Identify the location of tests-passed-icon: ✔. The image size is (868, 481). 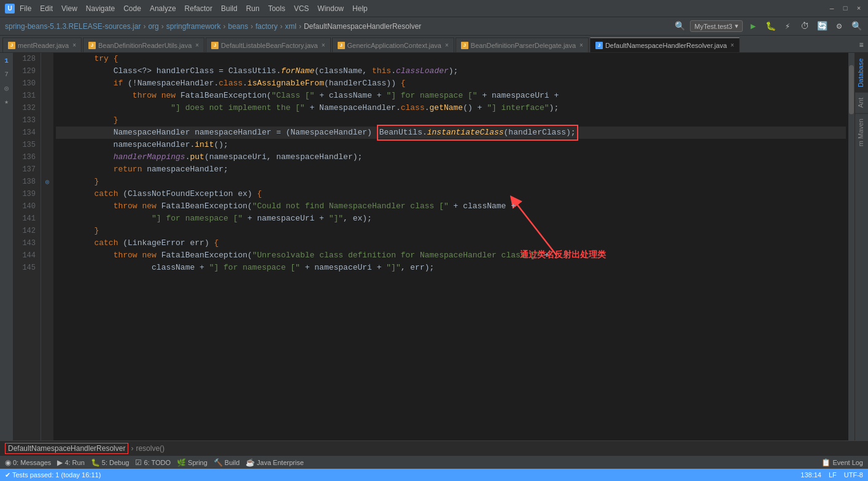
(7, 475).